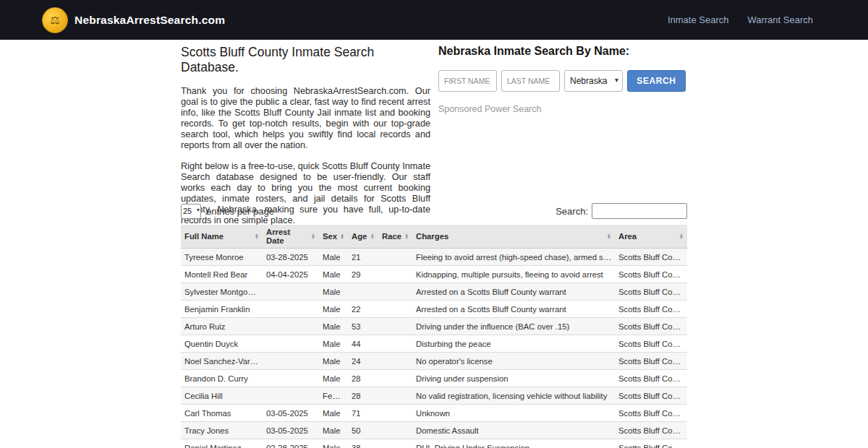  What do you see at coordinates (780, 20) in the screenshot?
I see `nav-link-warrant-search: Warrant Search` at bounding box center [780, 20].